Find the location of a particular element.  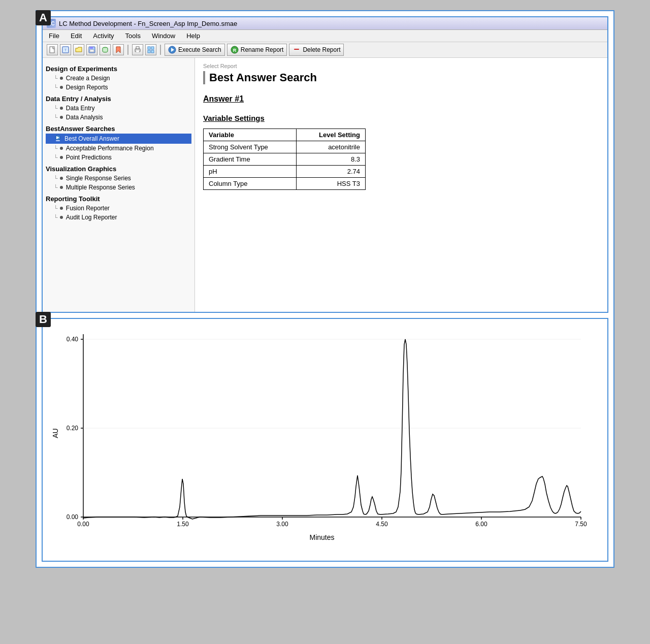

nav-fusion-reporter: └ Fusion Reporter is located at coordinates (119, 208).